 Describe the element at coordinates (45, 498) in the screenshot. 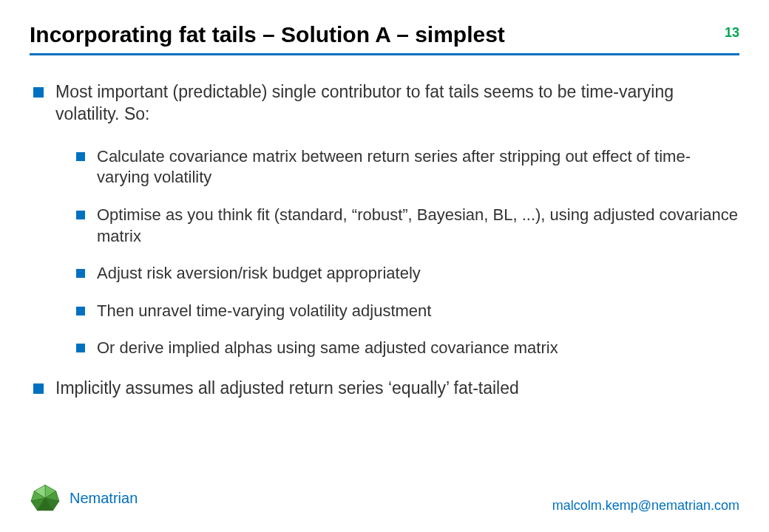

I see `nematrian-logo-icon` at that location.